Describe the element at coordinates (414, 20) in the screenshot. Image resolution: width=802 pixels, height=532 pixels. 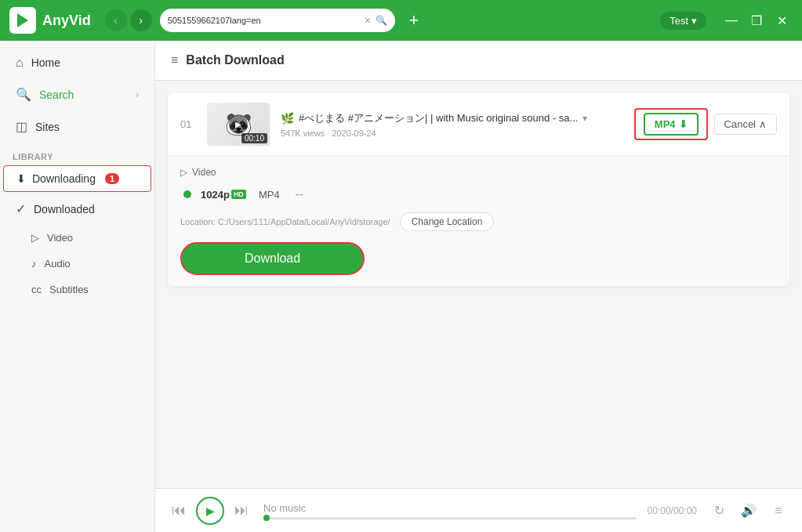
I see `add-tab-button: +` at that location.